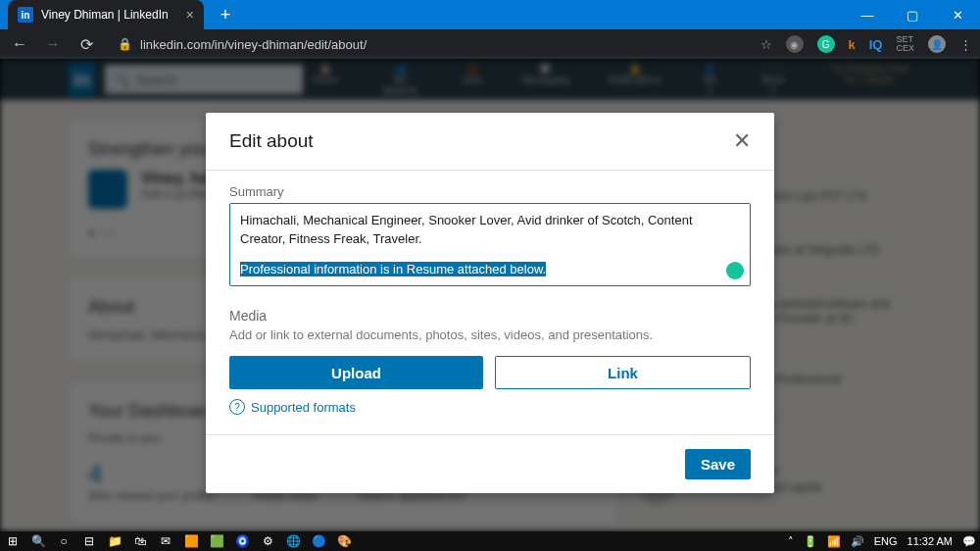 Image resolution: width=980 pixels, height=551 pixels. Describe the element at coordinates (867, 15) in the screenshot. I see `minimize-button: —` at that location.